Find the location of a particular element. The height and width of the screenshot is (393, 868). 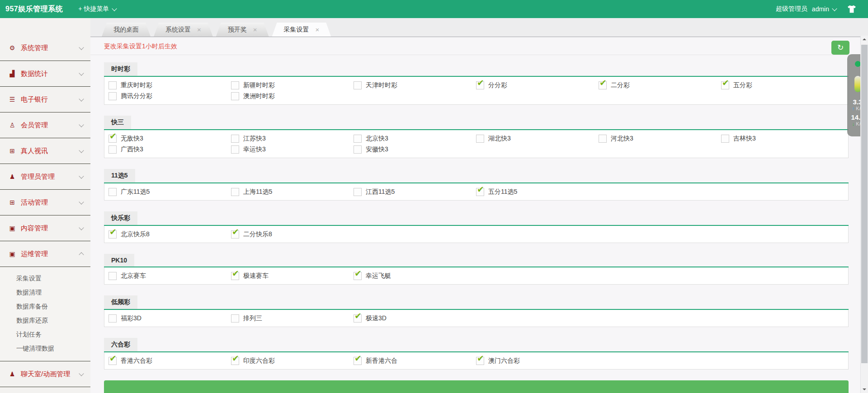

lottery-option: ✔二分快乐8 is located at coordinates (288, 234).